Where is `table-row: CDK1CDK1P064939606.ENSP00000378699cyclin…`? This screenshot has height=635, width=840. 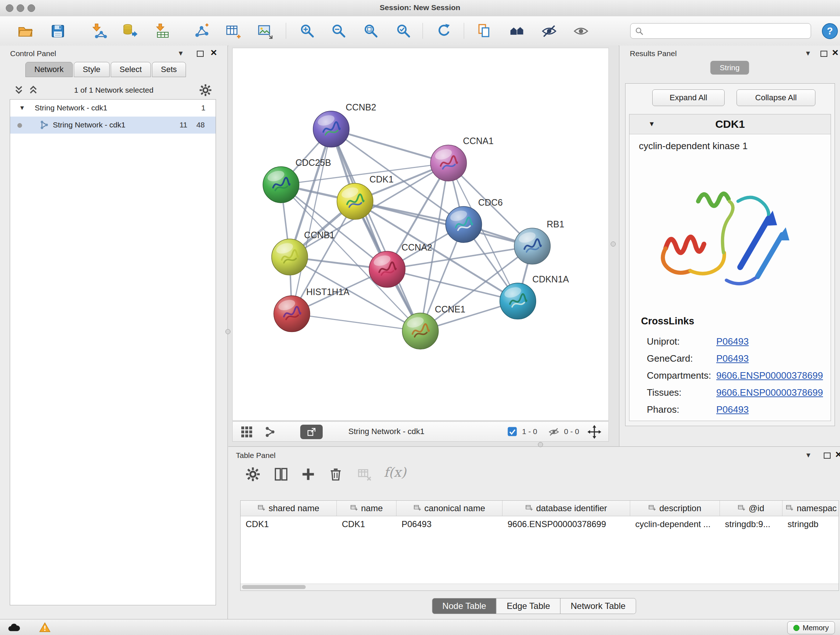
table-row: CDK1CDK1P064939606.ENSP00000378699cyclin… is located at coordinates (539, 524).